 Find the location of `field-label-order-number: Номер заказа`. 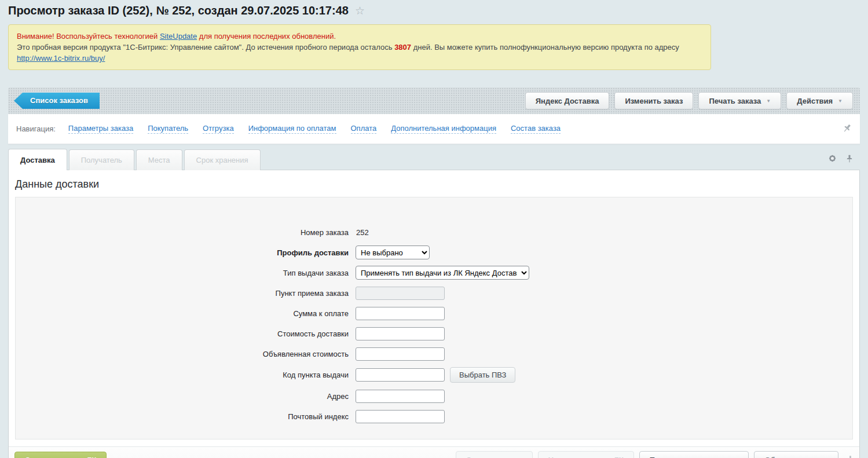

field-label-order-number: Номер заказа is located at coordinates (184, 233).